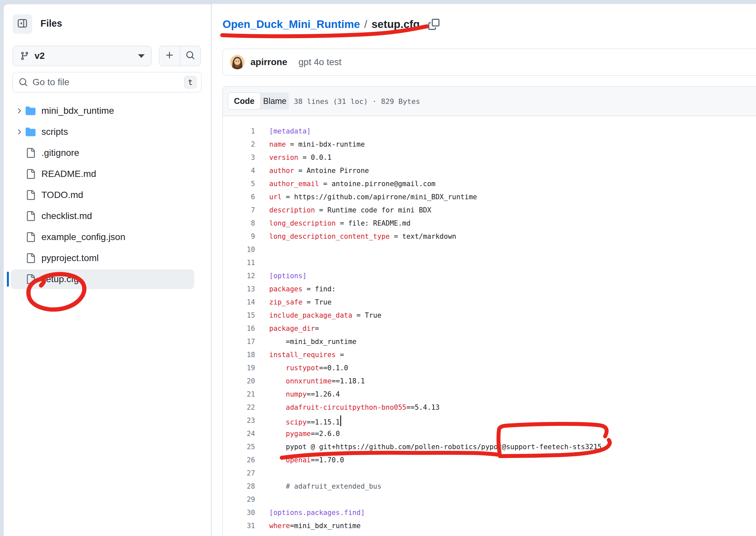 This screenshot has width=756, height=536. I want to click on line-number: 14, so click(239, 302).